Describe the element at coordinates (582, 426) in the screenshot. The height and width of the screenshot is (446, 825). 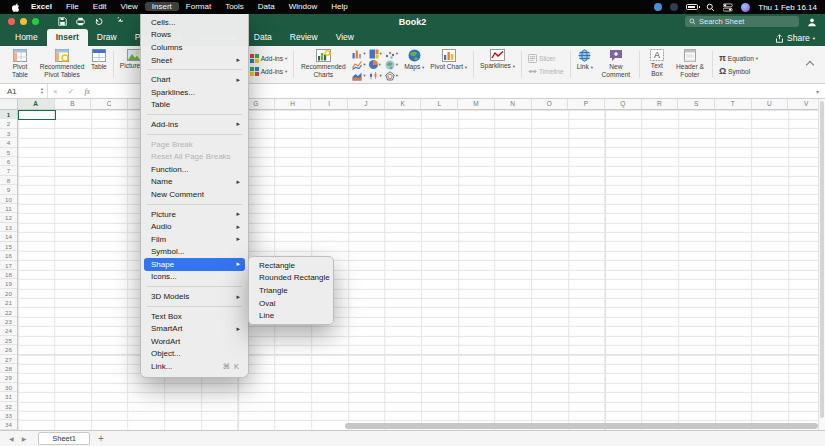
I see `horizontal-scrollbar` at that location.